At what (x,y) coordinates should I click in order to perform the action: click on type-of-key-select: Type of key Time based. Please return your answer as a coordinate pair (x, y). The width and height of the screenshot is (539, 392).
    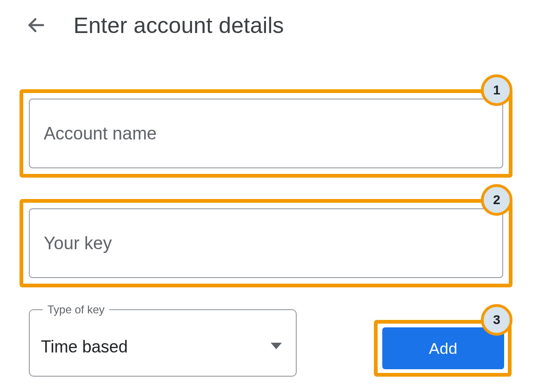
    Looking at the image, I should click on (163, 340).